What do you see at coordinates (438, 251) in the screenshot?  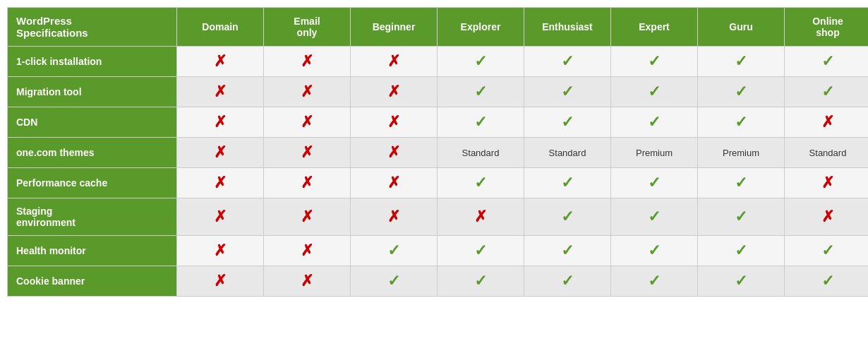 I see `table-row: Health monitor✗✗✓✓✓✓✓✓` at bounding box center [438, 251].